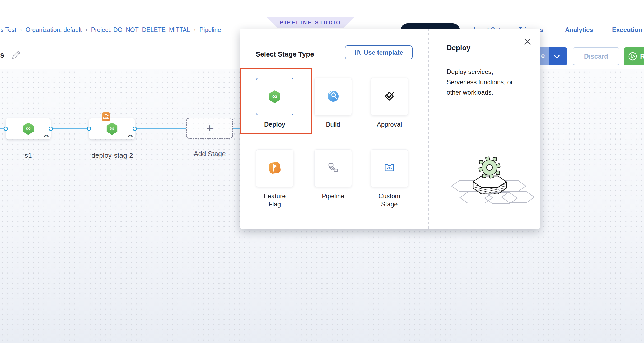 The width and height of the screenshot is (644, 343). What do you see at coordinates (111, 30) in the screenshot?
I see `breadcrumb: s Test › Organization: default › Project…` at bounding box center [111, 30].